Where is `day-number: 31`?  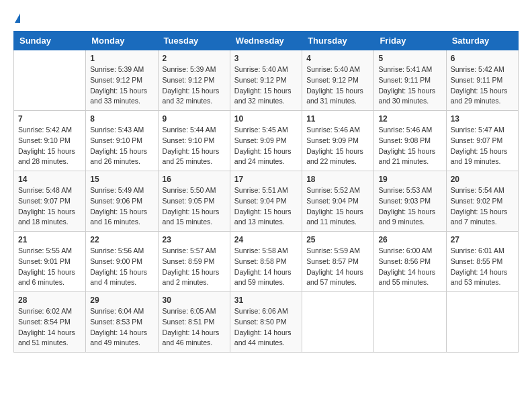 day-number: 31 is located at coordinates (266, 300).